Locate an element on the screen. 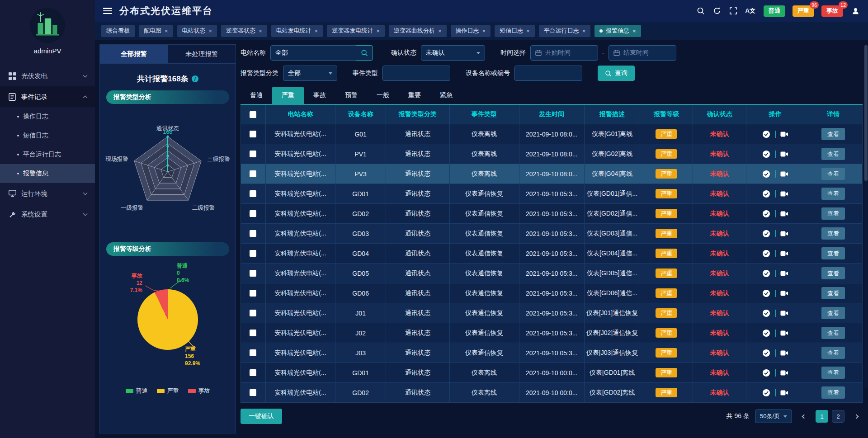 This screenshot has width=868, height=438. end-time-input: 结束时间 is located at coordinates (642, 53).